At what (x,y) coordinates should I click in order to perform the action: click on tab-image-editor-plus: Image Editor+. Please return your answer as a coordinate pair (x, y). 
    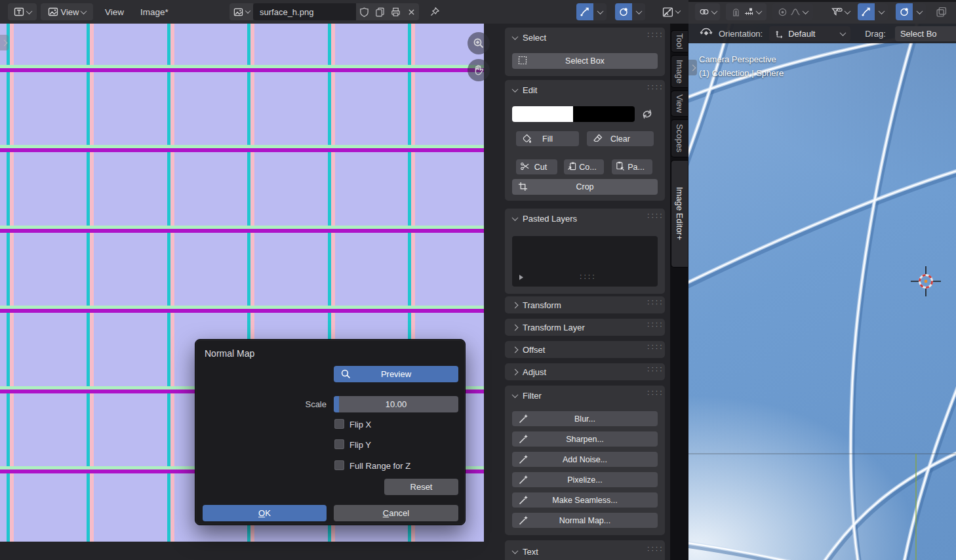
    Looking at the image, I should click on (679, 214).